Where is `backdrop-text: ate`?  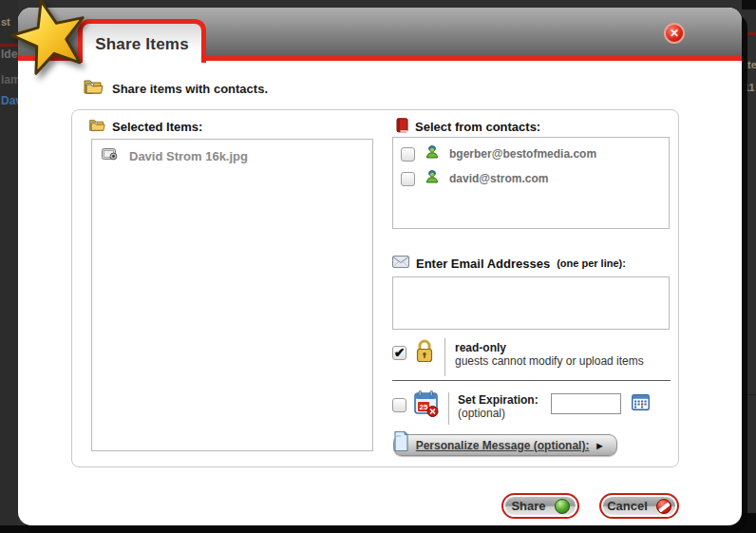 backdrop-text: ate is located at coordinates (748, 65).